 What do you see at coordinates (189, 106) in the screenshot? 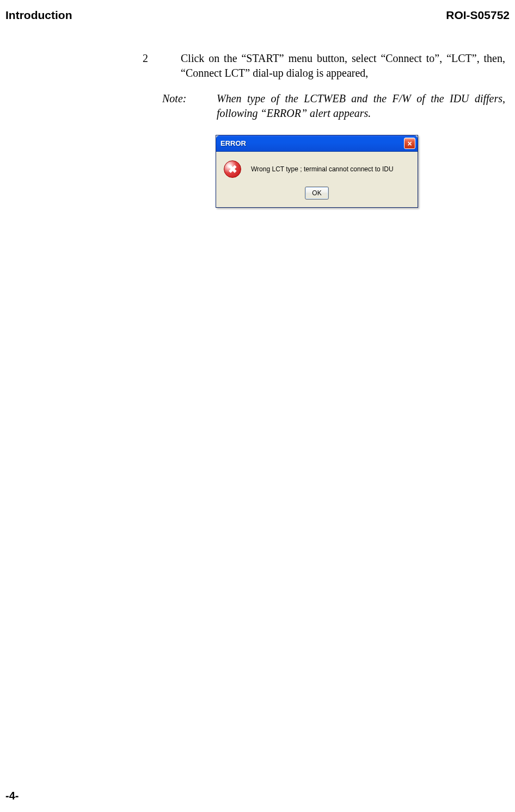
I see `note-label: Note:` at bounding box center [189, 106].